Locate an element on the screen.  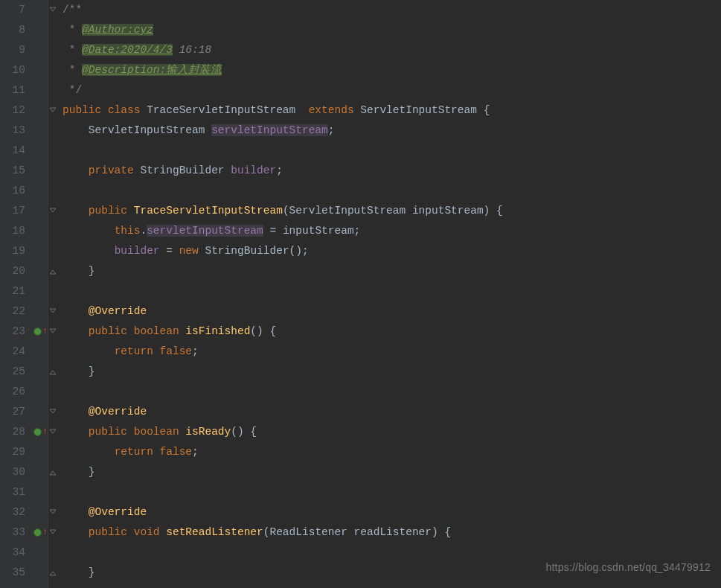
code-token: public is located at coordinates (112, 211).